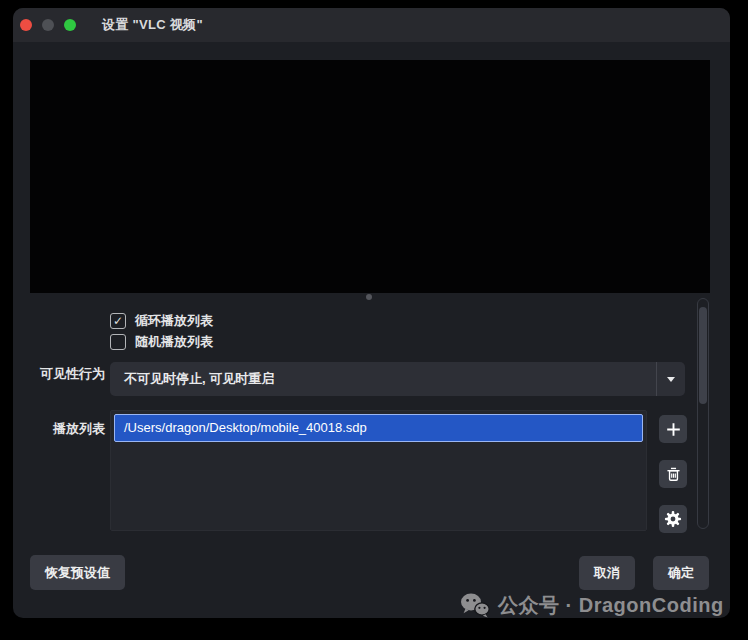  I want to click on loop-playlist-checkbox: ✓, so click(118, 321).